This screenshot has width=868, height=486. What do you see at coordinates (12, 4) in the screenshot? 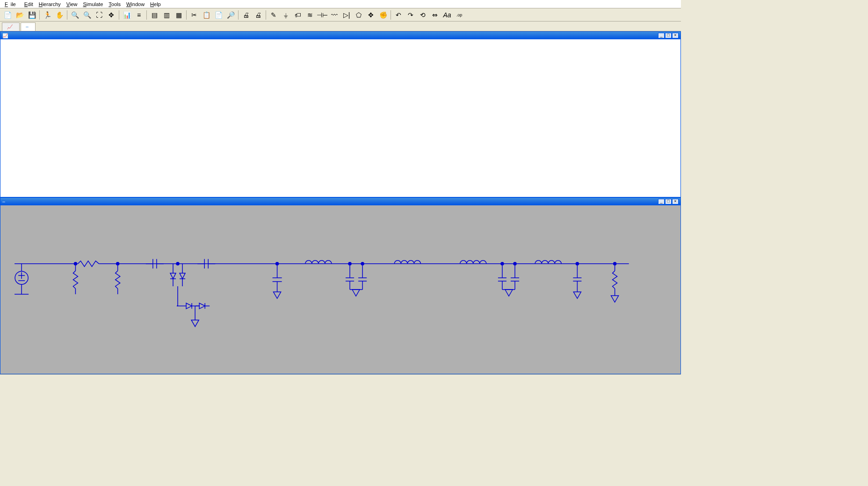
I see `menu-file: File` at bounding box center [12, 4].